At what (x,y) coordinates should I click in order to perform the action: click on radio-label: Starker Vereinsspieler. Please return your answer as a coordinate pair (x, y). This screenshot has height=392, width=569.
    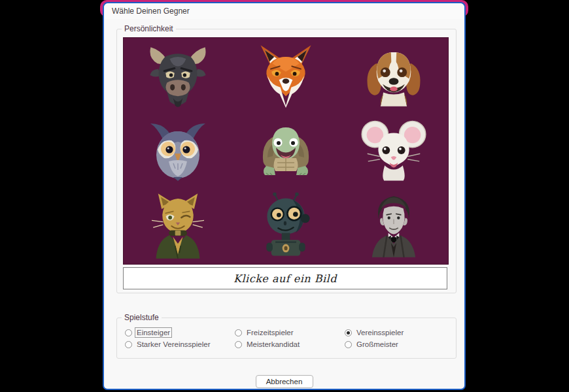
    Looking at the image, I should click on (174, 344).